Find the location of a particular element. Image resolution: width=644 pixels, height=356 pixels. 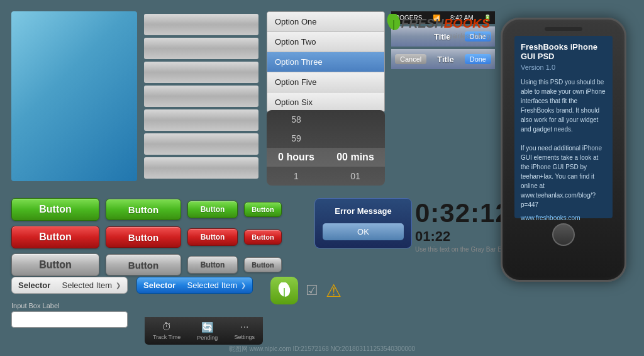

cancel-button: Cancel is located at coordinates (411, 59).